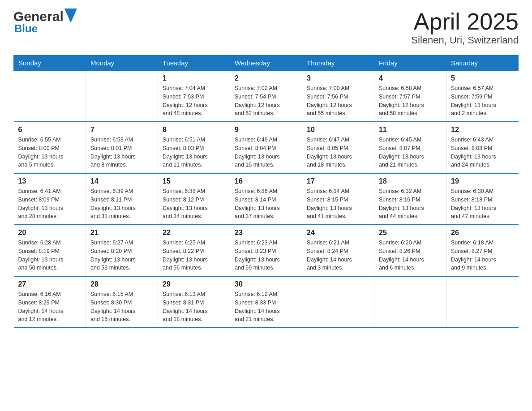 Image resolution: width=532 pixels, height=411 pixels. What do you see at coordinates (194, 101) in the screenshot?
I see `day-info: Sunrise: 7:04 AMSunset: 7:53 PMDaylight:…` at bounding box center [194, 101].